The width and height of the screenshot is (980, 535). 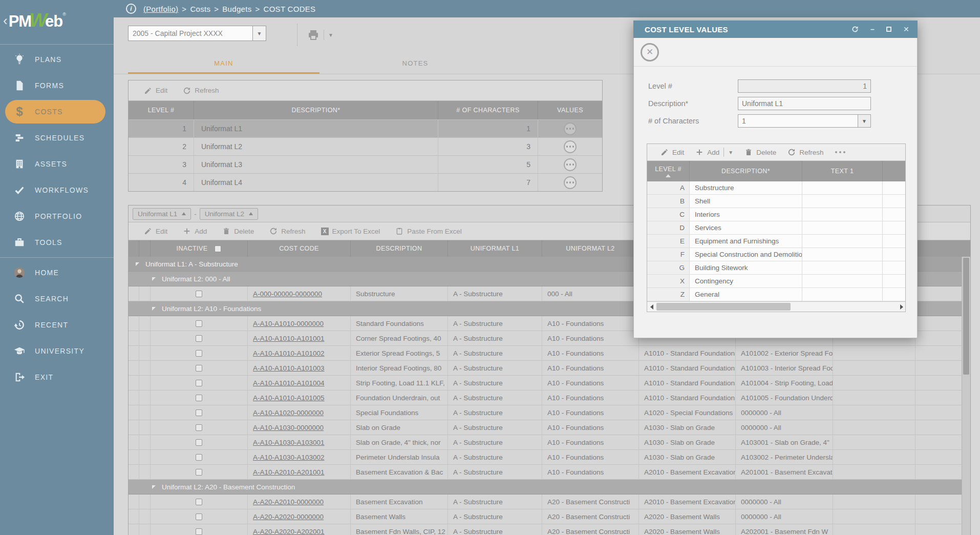 What do you see at coordinates (669, 171) in the screenshot?
I see `col-level: LEVEL #` at bounding box center [669, 171].